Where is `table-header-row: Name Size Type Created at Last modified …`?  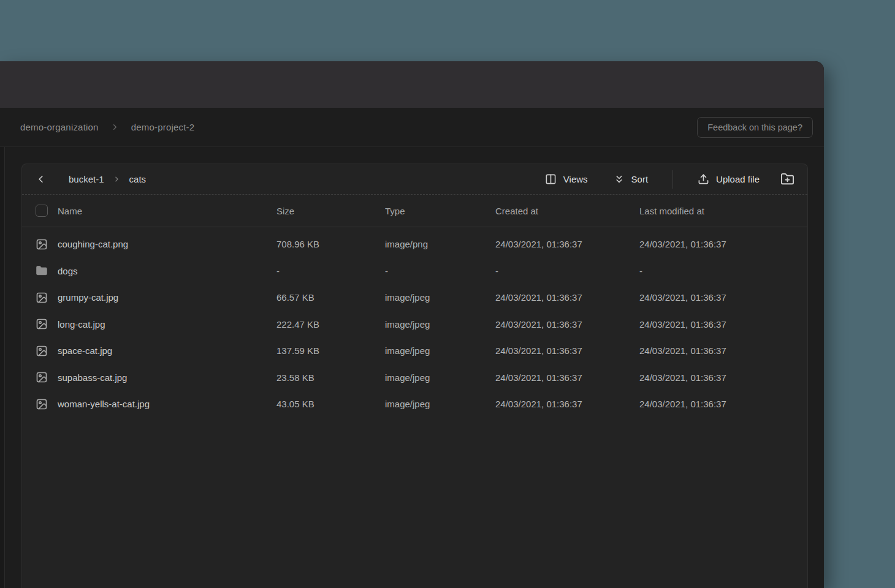 table-header-row: Name Size Type Created at Last modified … is located at coordinates (414, 211).